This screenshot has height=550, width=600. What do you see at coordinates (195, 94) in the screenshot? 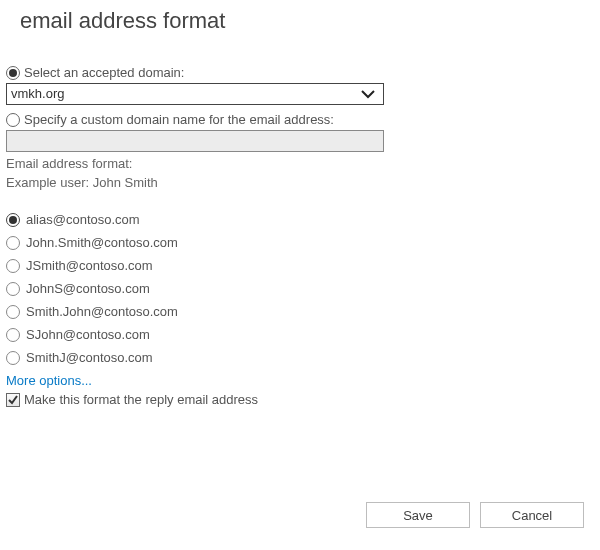
I see `domain-dropdown: vmkh.org` at bounding box center [195, 94].